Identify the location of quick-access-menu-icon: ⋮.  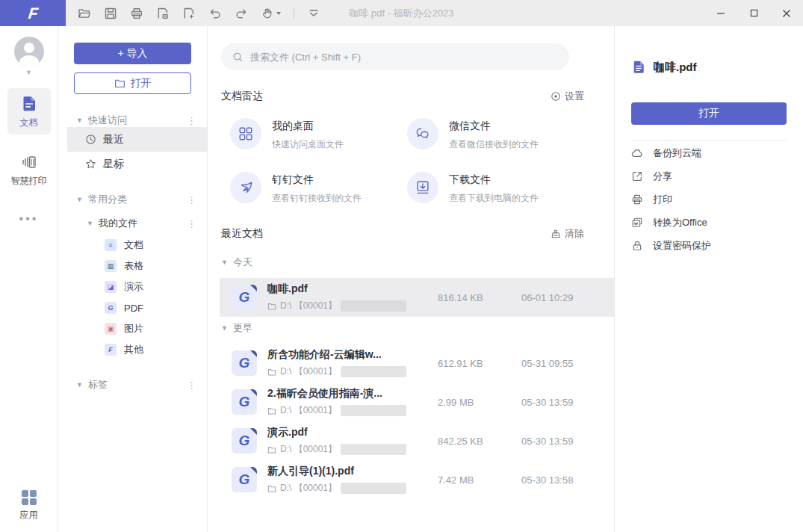
(191, 121).